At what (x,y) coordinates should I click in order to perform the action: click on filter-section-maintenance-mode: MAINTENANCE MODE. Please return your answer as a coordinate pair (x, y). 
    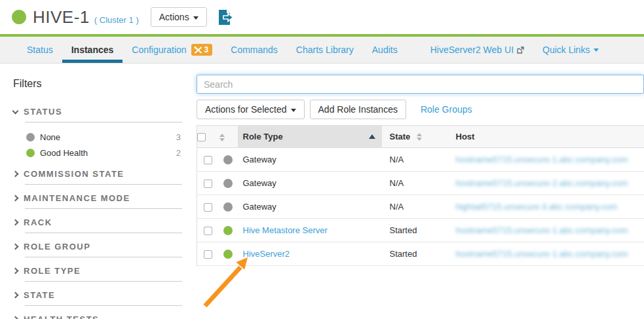
    Looking at the image, I should click on (98, 201).